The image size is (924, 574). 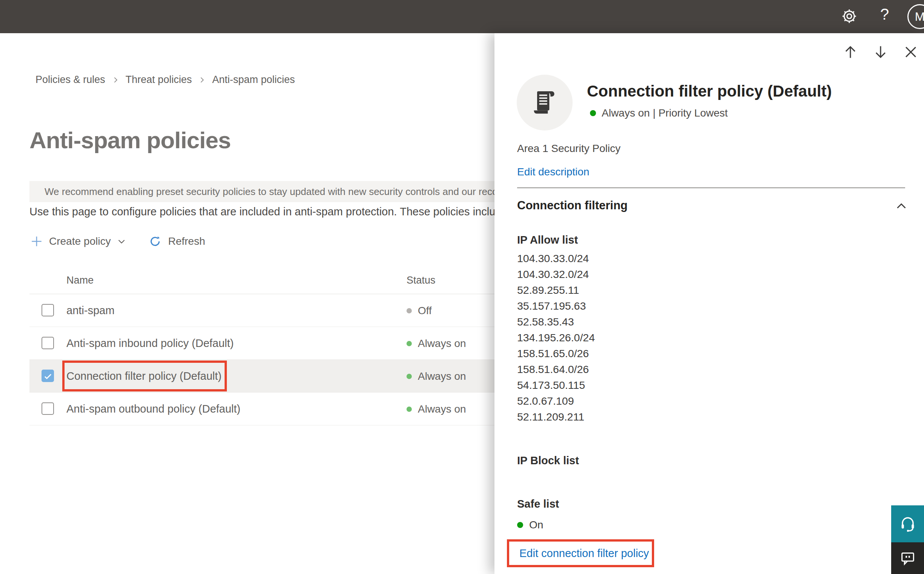 What do you see at coordinates (556, 290) in the screenshot?
I see `ip-allow-entry: 52.89.255.11` at bounding box center [556, 290].